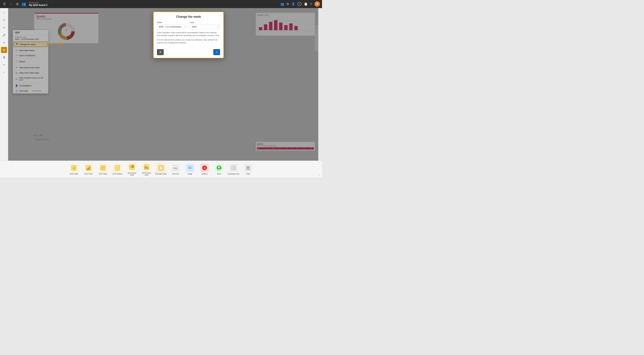 The image size is (644, 355). What do you see at coordinates (176, 168) in the screenshot?
I see `free-text-icon: Abc` at bounding box center [176, 168].